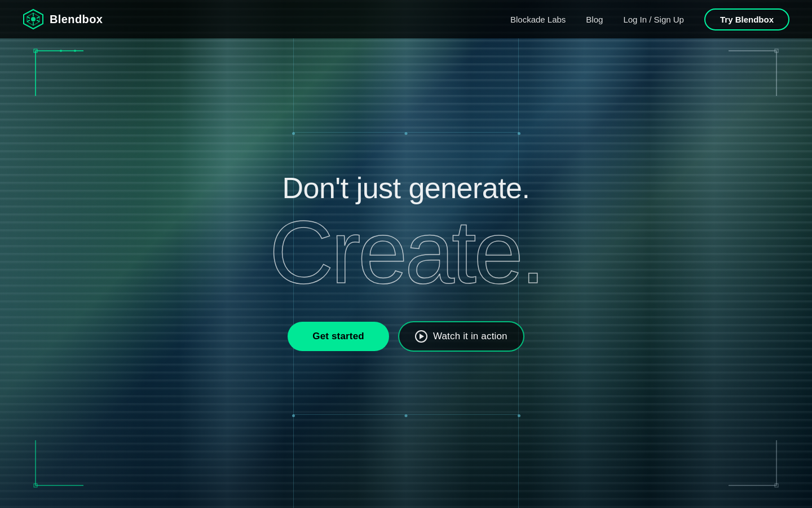 The height and width of the screenshot is (508, 812). Describe the element at coordinates (594, 19) in the screenshot. I see `nav-blog: Blog` at that location.